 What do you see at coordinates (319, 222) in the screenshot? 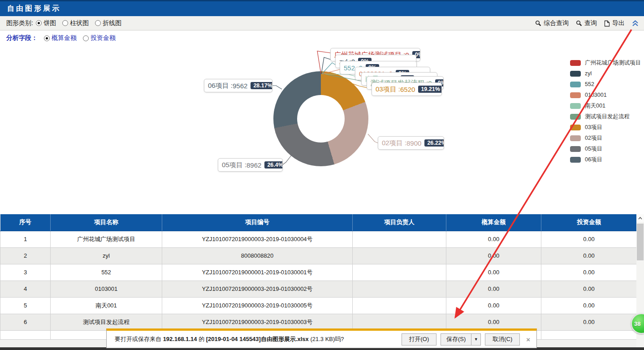
I see `table-head: 序号项目名称项目编号项目负责人概算金额投资金额` at bounding box center [319, 222].